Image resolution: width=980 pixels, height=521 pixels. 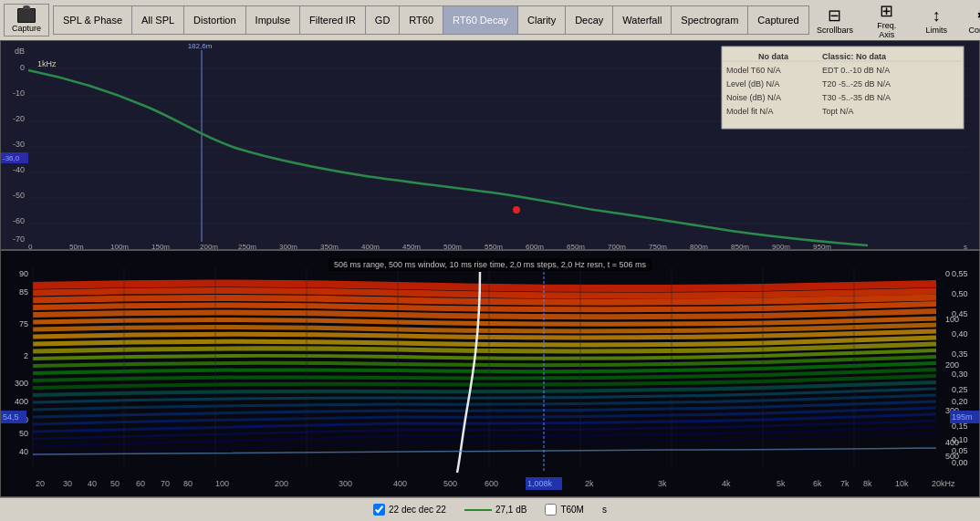 I want to click on svg-text: 1kHz, so click(x=47, y=64).